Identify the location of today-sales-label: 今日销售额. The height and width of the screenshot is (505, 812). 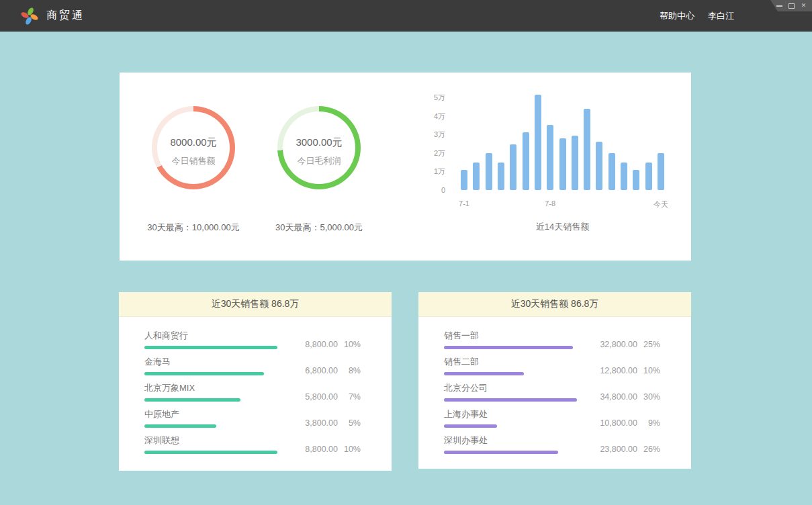
(193, 161).